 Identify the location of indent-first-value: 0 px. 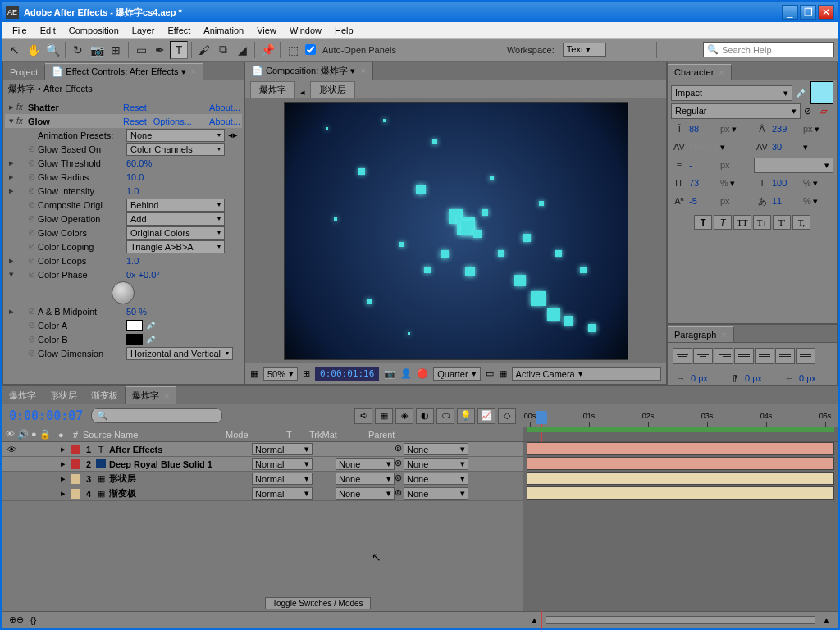
(760, 378).